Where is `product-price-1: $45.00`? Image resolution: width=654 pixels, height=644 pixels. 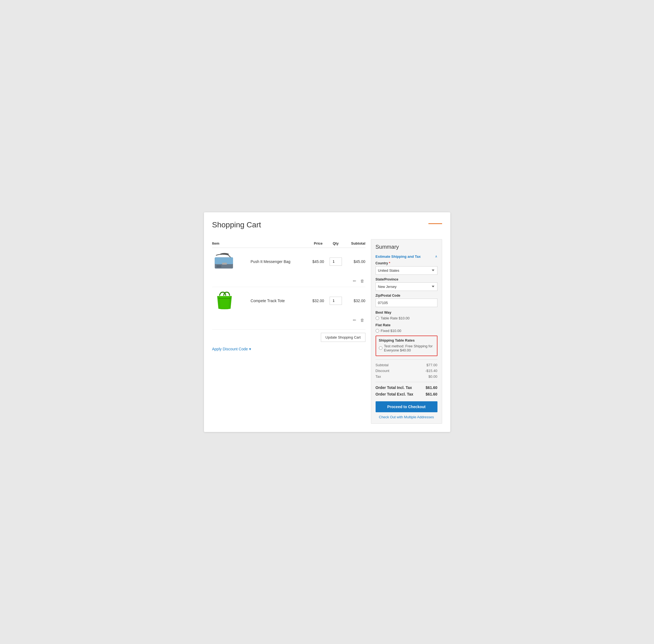 product-price-1: $45.00 is located at coordinates (318, 261).